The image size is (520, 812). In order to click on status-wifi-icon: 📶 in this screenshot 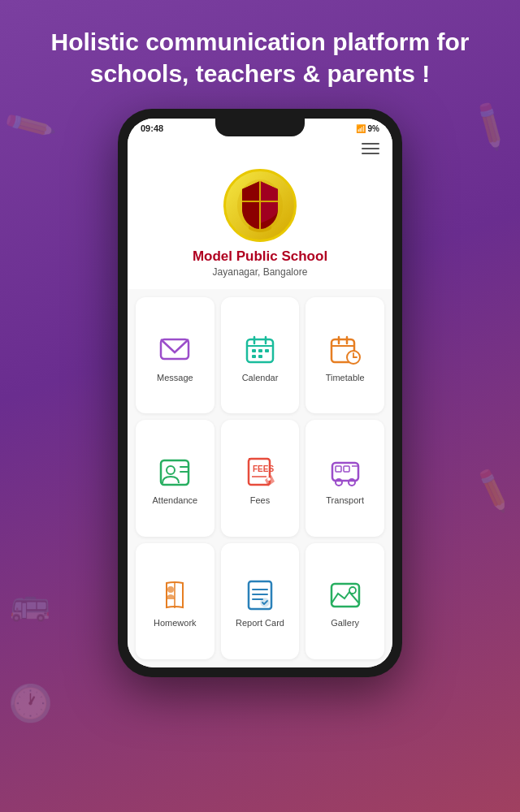, I will do `click(361, 128)`.